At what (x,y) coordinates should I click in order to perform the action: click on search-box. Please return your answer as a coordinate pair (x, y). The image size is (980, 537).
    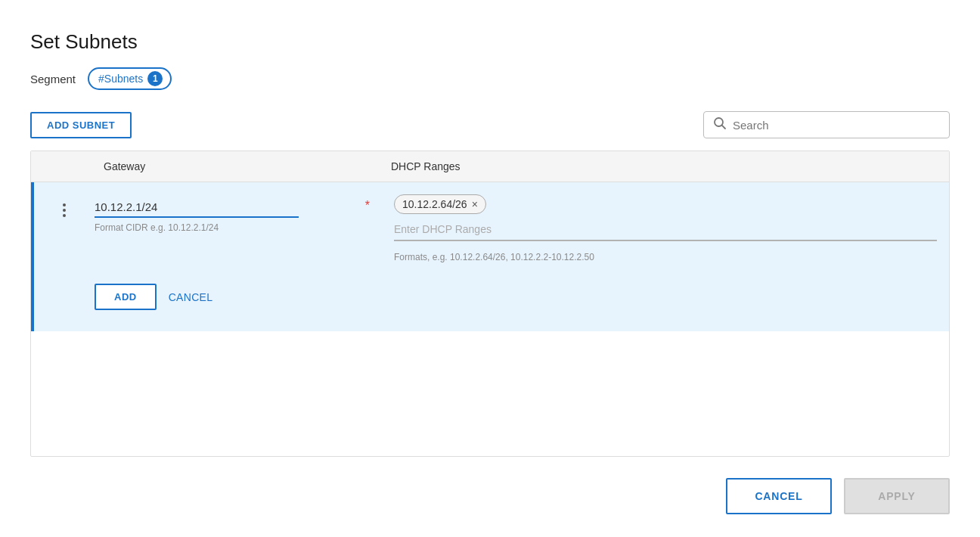
    Looking at the image, I should click on (826, 125).